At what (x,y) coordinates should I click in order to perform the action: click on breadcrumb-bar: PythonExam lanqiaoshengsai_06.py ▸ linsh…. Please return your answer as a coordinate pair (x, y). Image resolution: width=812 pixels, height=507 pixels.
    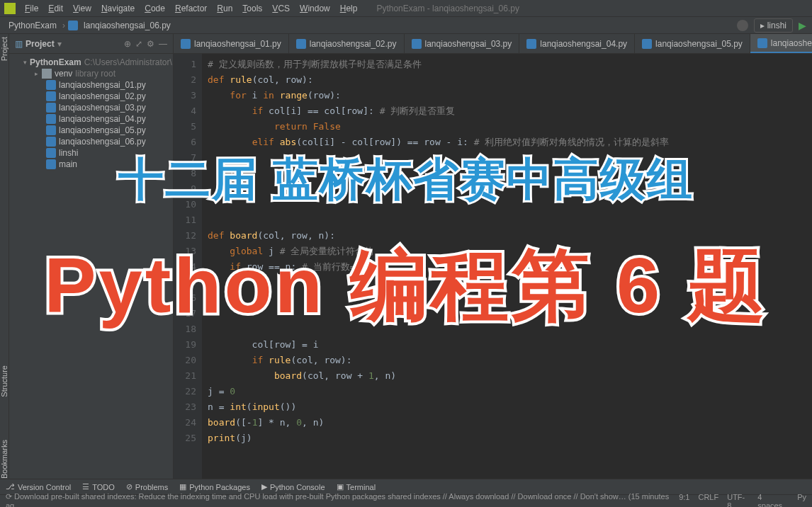
    Looking at the image, I should click on (406, 25).